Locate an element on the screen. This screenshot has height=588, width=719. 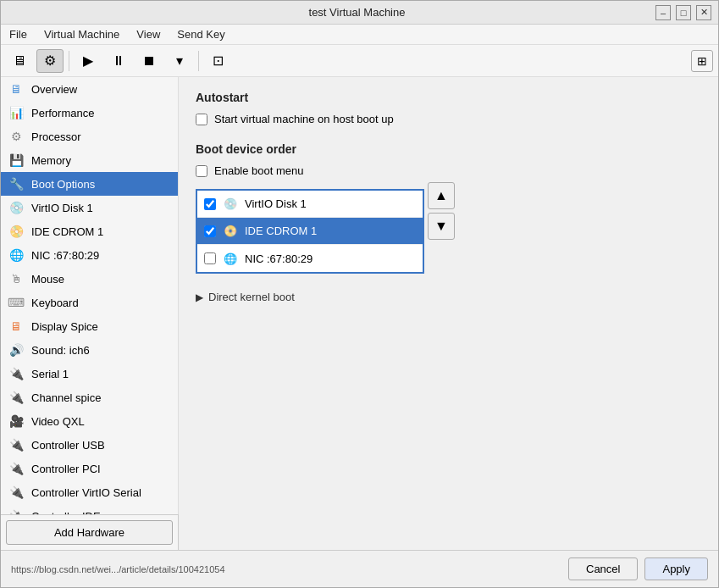
sidebar-item-controller-ide: 🔌 Controller IDE is located at coordinates (90, 509).